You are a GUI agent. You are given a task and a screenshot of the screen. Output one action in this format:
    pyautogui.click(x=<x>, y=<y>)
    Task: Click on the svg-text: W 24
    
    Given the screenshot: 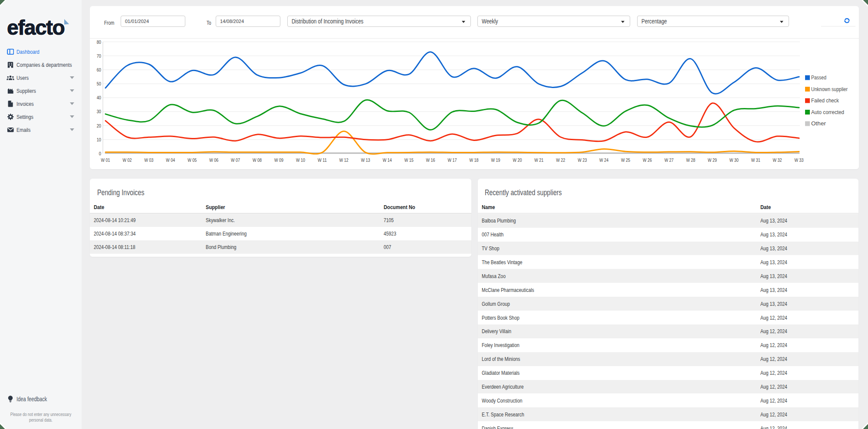 What is the action you would take?
    pyautogui.click(x=604, y=160)
    